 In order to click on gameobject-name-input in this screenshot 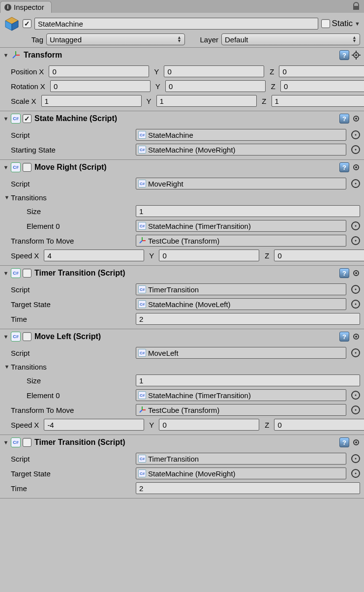, I will do `click(176, 24)`.